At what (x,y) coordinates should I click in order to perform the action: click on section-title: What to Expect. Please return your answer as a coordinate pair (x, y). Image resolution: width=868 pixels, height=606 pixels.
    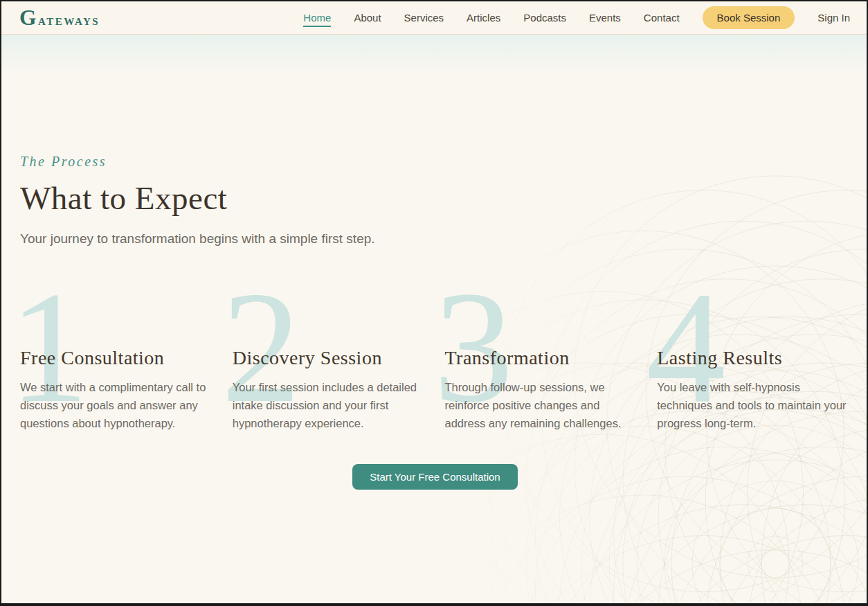
    Looking at the image, I should click on (435, 198).